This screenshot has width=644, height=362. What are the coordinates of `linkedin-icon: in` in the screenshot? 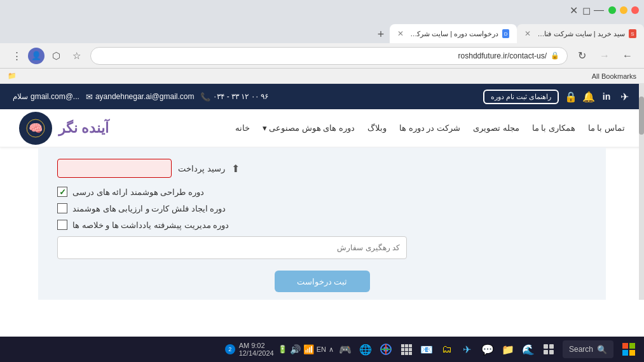 It's located at (606, 97).